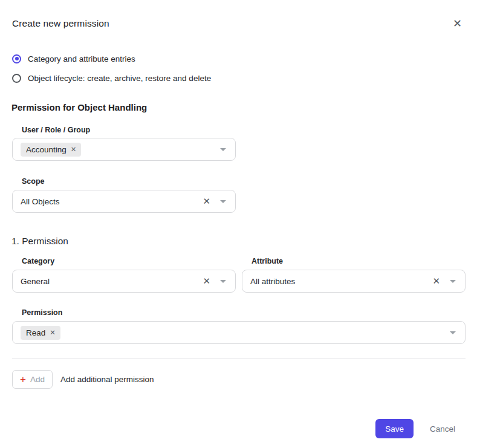  I want to click on category-value: General, so click(111, 282).